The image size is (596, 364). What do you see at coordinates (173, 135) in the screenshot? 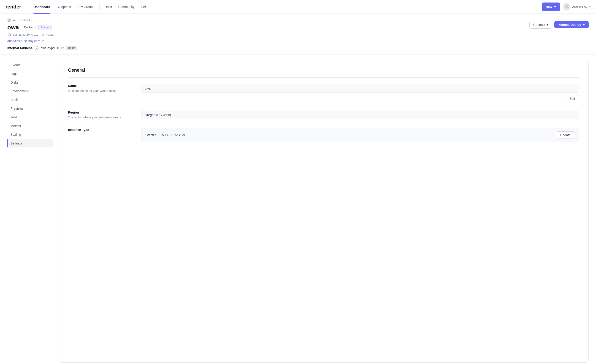
I see `instance-specs: 0.5 CPU 512 MB` at bounding box center [173, 135].